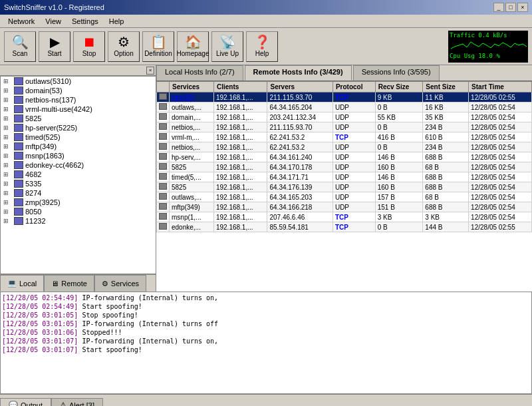 This screenshot has width=532, height=406. What do you see at coordinates (183, 97) in the screenshot?
I see `service-link: http(80)` at bounding box center [183, 97].